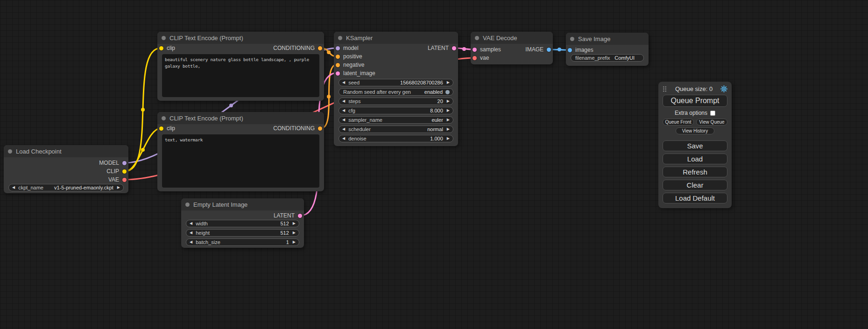  What do you see at coordinates (713, 113) in the screenshot?
I see `extra-options-checkbox` at bounding box center [713, 113].